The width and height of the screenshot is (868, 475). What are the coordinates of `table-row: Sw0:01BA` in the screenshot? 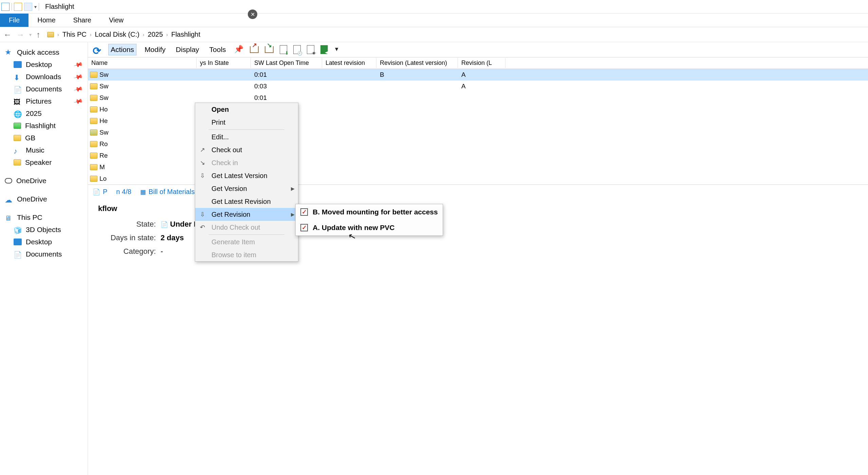 It's located at (478, 75).